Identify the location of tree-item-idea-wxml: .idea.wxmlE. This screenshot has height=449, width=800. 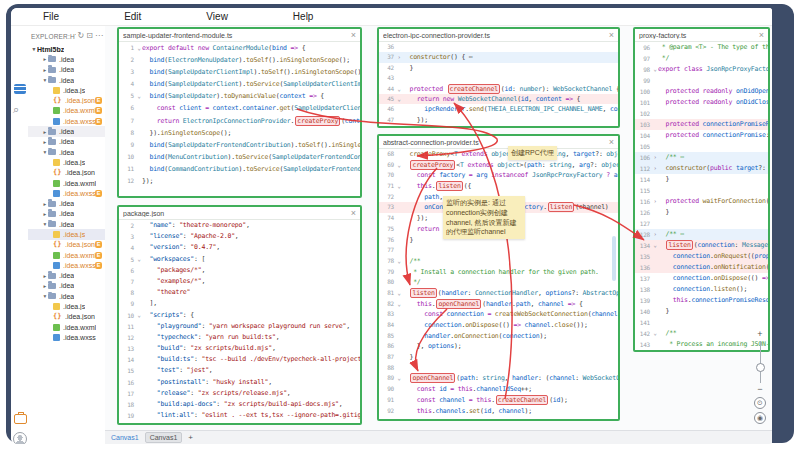
(66, 111).